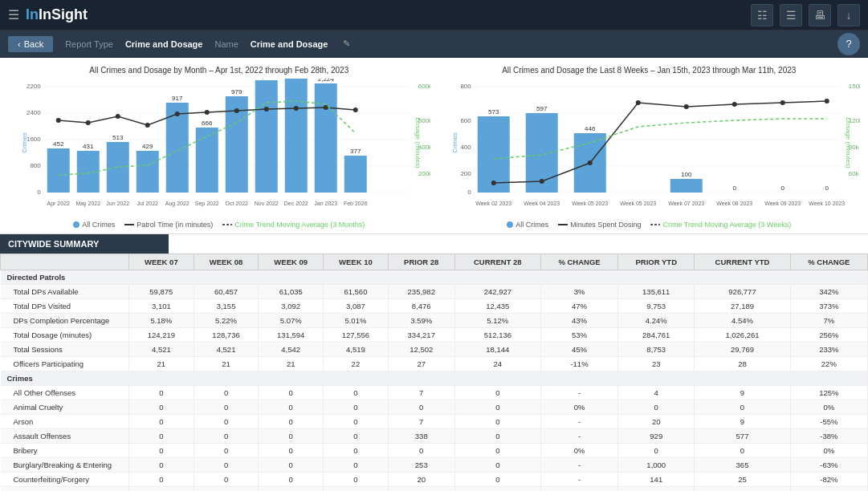 The image size is (868, 491). What do you see at coordinates (14, 14) in the screenshot?
I see `menu-icon: ☰` at bounding box center [14, 14].